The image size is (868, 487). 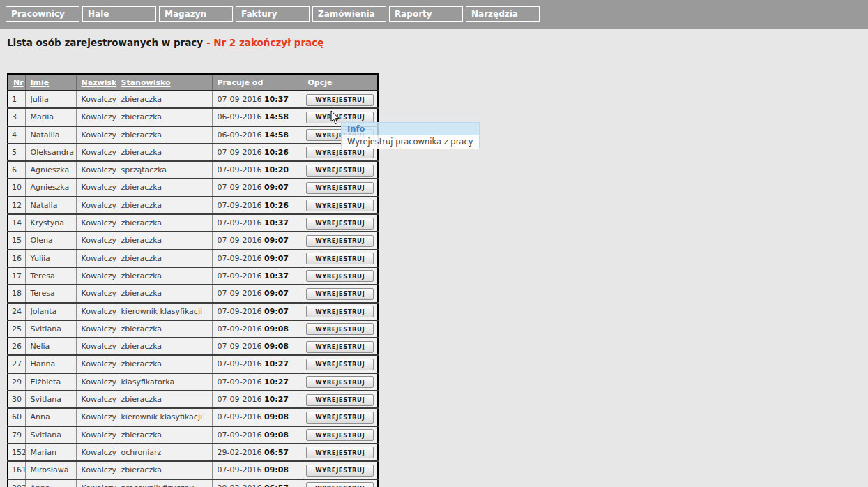 I want to click on table-row: 25 Svitlana Kowalczyk zbieraczka 07-09-2…, so click(x=192, y=329).